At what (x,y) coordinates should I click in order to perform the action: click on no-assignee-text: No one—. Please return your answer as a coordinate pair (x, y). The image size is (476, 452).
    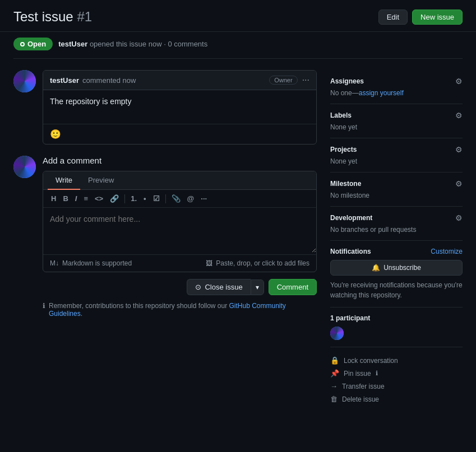
    Looking at the image, I should click on (344, 93).